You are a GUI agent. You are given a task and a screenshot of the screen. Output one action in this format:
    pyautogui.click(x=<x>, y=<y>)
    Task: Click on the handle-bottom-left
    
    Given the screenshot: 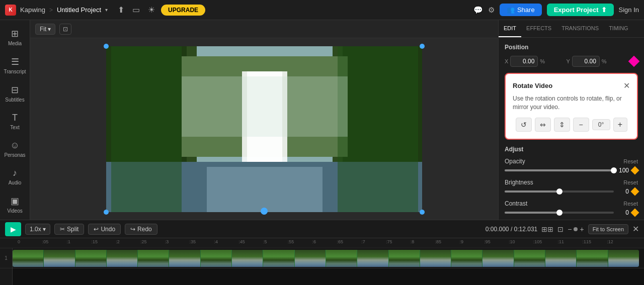 What is the action you would take?
    pyautogui.click(x=106, y=212)
    